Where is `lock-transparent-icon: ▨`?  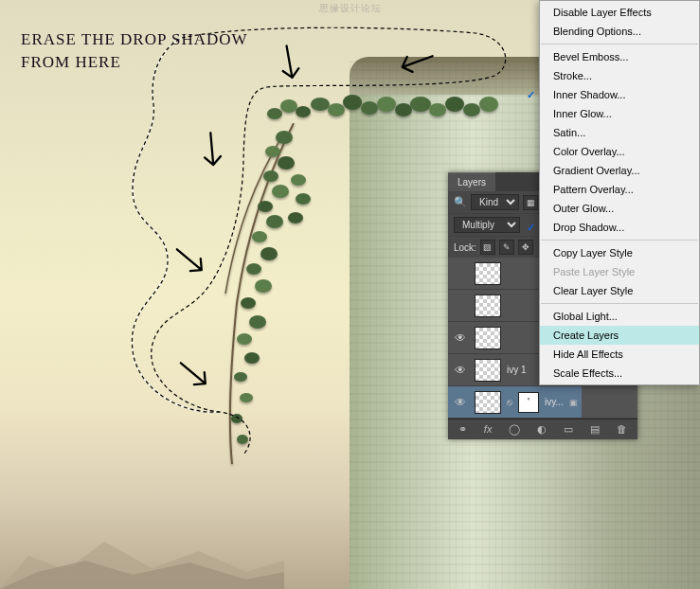
lock-transparent-icon: ▨ is located at coordinates (488, 247).